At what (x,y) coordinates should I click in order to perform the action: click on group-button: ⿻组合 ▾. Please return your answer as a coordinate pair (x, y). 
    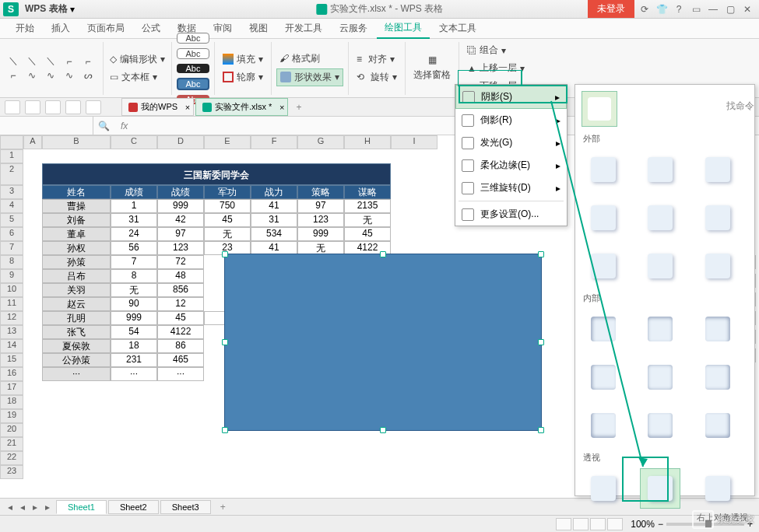
    Looking at the image, I should click on (496, 50).